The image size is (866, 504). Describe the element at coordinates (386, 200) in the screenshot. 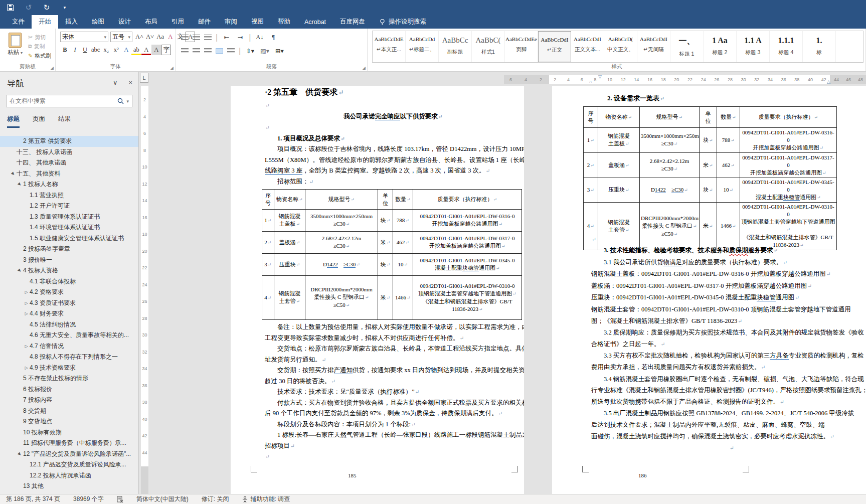

I see `table-header-cell: 单位` at that location.